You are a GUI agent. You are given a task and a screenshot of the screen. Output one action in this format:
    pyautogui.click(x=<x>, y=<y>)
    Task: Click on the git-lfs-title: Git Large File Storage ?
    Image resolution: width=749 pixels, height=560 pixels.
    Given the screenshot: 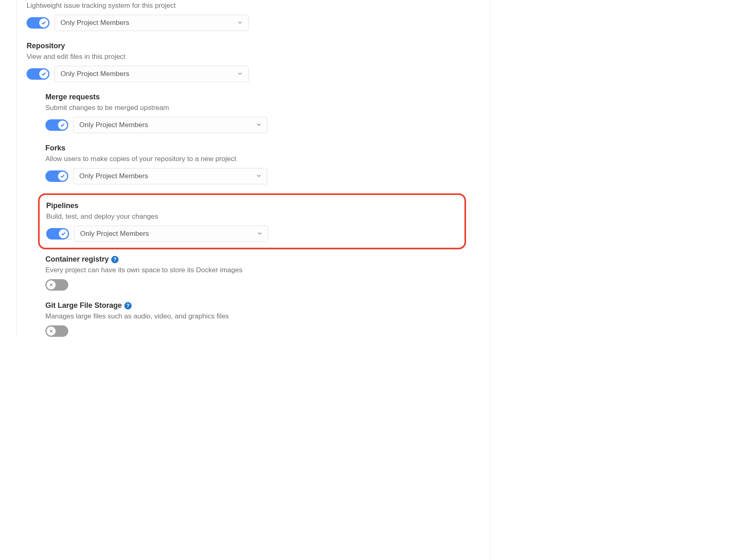 What is the action you would take?
    pyautogui.click(x=260, y=306)
    